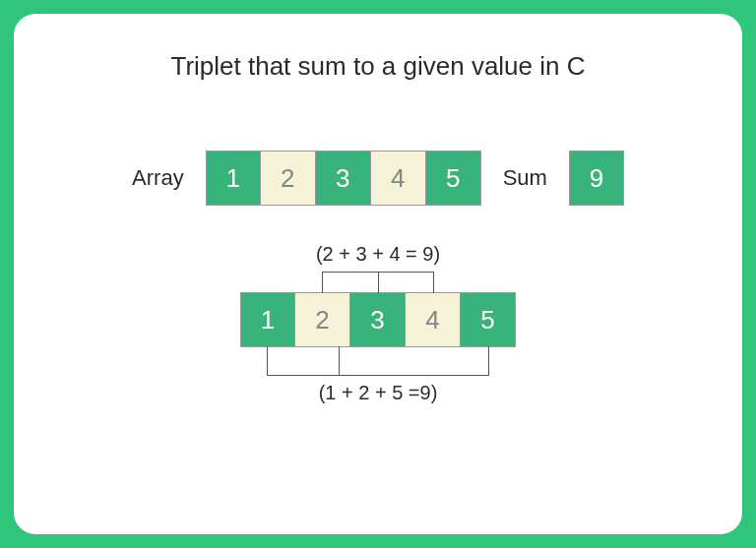 This screenshot has height=548, width=756. What do you see at coordinates (378, 282) in the screenshot?
I see `bracket-top` at bounding box center [378, 282].